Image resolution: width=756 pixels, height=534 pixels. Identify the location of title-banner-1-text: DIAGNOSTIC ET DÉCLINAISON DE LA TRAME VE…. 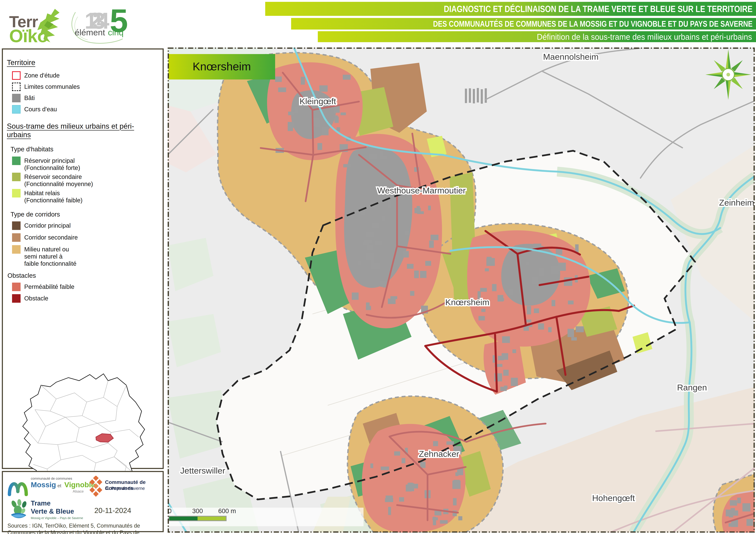
(600, 9).